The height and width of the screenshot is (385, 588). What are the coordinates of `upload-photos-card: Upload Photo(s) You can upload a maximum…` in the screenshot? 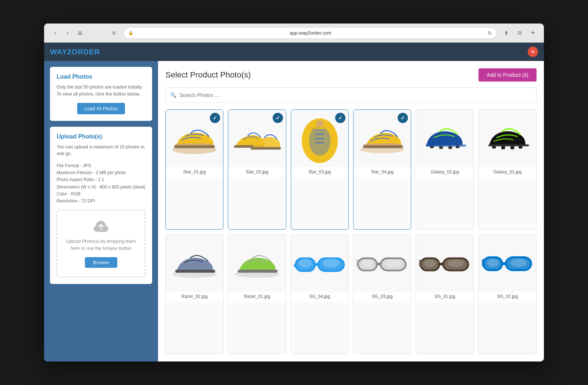 It's located at (101, 205).